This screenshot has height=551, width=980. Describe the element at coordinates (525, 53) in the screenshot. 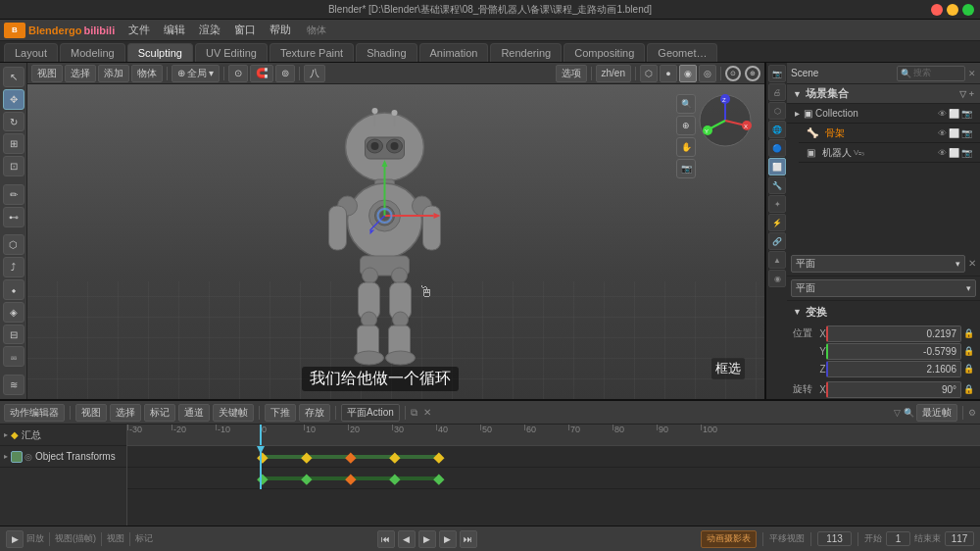

I see `tab-rendering: Rendering` at that location.